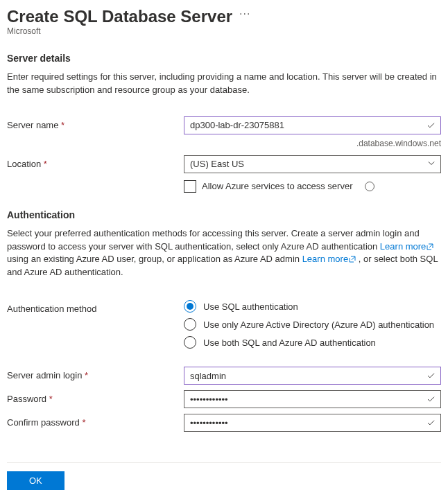 The height and width of the screenshot is (490, 448). Describe the element at coordinates (277, 186) in the screenshot. I see `allow-azure-label: Allow Azure services to access server` at that location.